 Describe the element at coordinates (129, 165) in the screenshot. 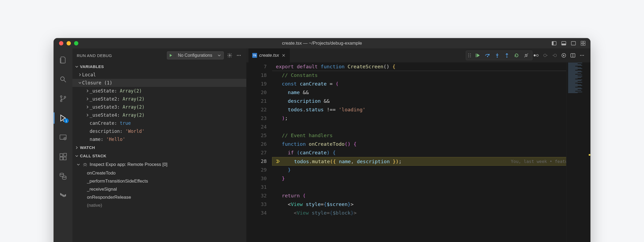

I see `process-label: Inspect Expo app: Remote Process [0]` at that location.